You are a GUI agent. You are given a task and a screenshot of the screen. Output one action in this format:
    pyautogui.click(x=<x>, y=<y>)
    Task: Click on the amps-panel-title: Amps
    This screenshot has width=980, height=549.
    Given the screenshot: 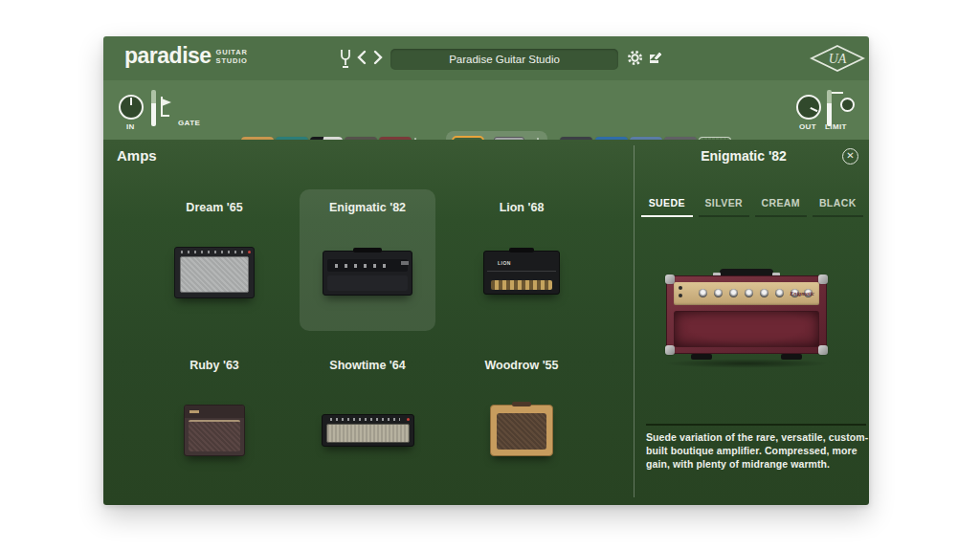 What is the action you would take?
    pyautogui.click(x=137, y=155)
    